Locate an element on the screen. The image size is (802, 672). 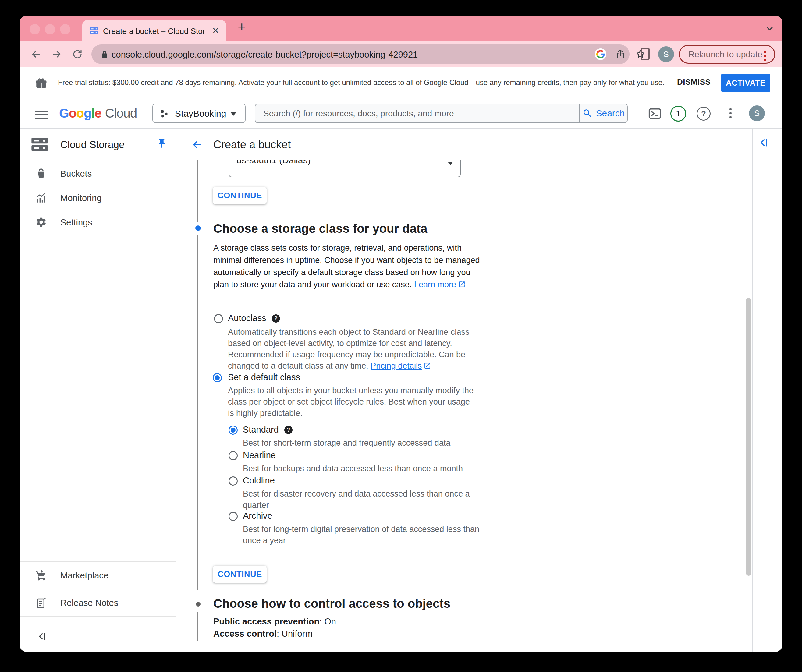
pin-icon is located at coordinates (162, 144).